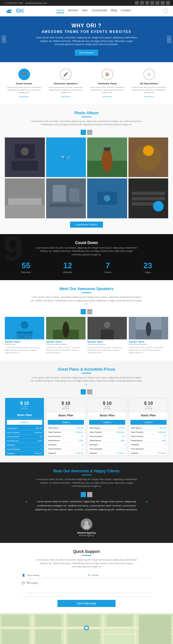 Image resolution: width=173 pixels, height=644 pixels. I want to click on price-label-3-1: Data Transfer, so click(96, 432).